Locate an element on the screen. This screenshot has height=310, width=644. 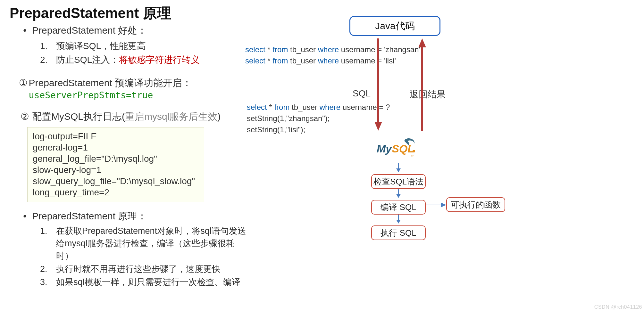
arrow-up-icon is located at coordinates (422, 85).